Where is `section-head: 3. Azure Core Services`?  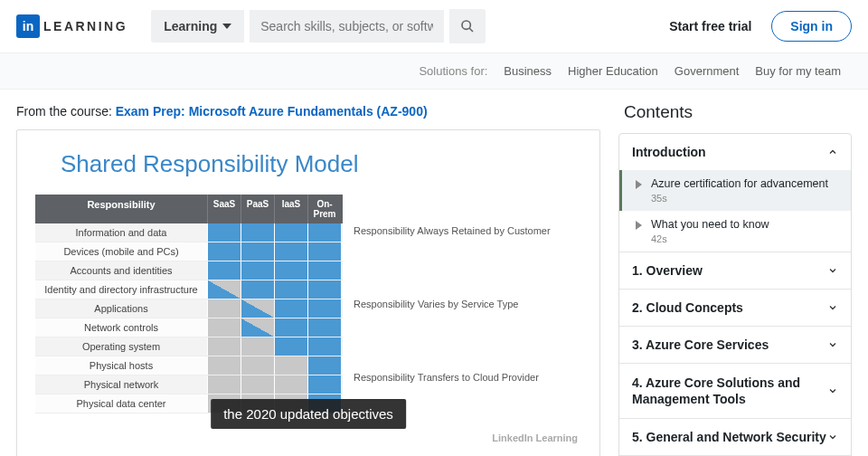
section-head: 3. Azure Core Services is located at coordinates (735, 345).